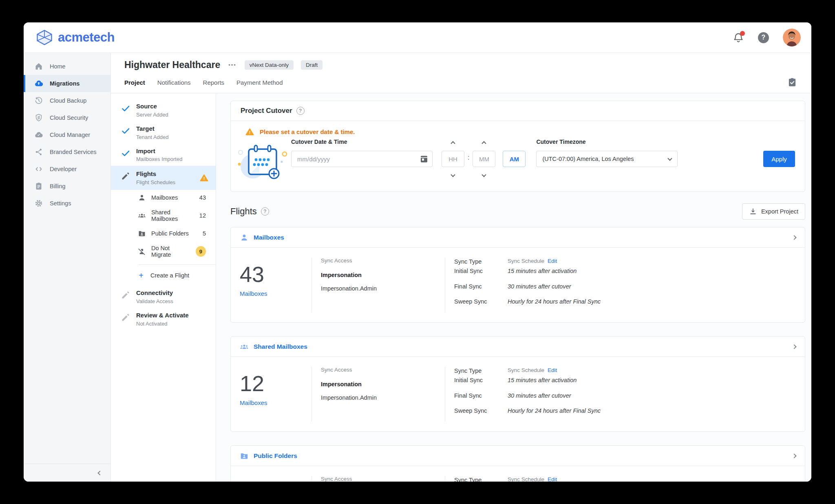 The image size is (835, 504). What do you see at coordinates (774, 211) in the screenshot?
I see `export-project-button: Export Project` at bounding box center [774, 211].